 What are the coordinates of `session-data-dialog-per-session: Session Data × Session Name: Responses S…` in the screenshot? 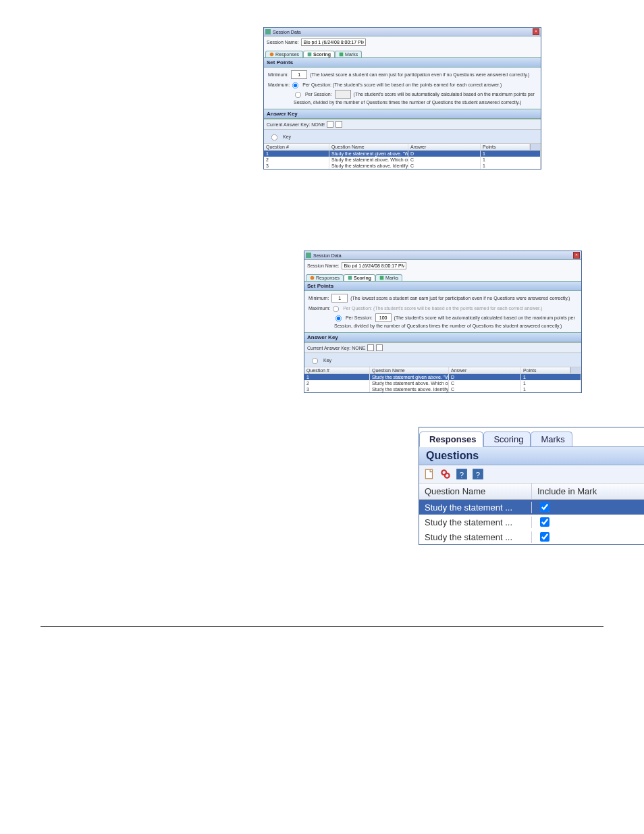 It's located at (443, 321).